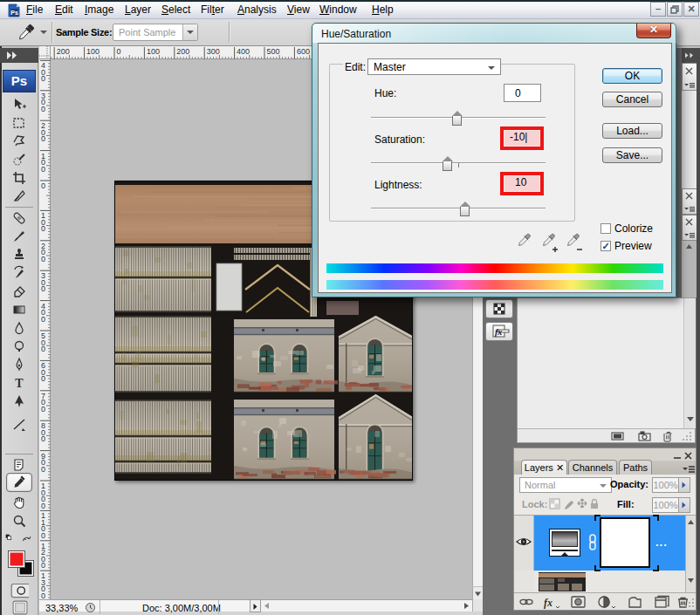 This screenshot has height=615, width=700. What do you see at coordinates (274, 51) in the screenshot?
I see `svg-text: 500` at bounding box center [274, 51].